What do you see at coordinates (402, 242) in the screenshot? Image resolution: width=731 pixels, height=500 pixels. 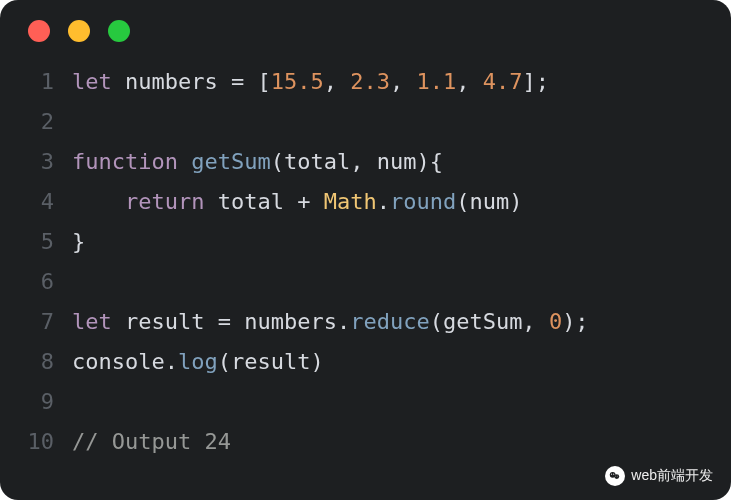 I see `code-text: }` at bounding box center [402, 242].